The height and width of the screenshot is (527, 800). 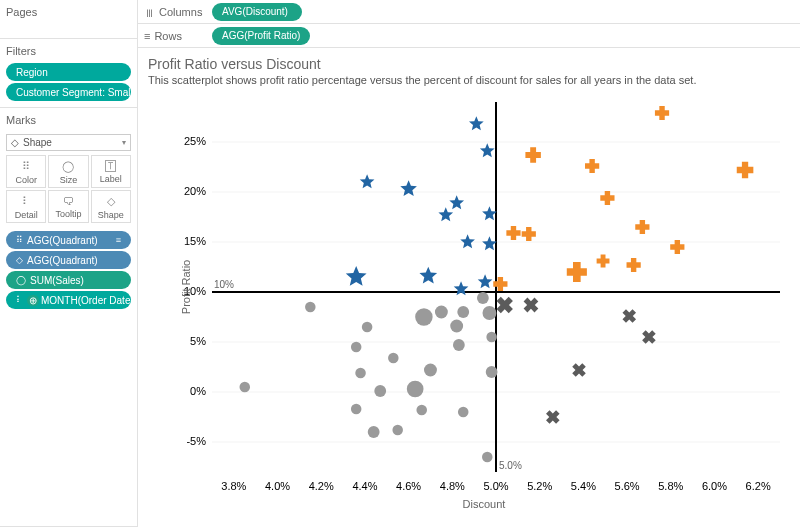 What do you see at coordinates (195, 241) in the screenshot?
I see `svg-text: 15%` at bounding box center [195, 241].